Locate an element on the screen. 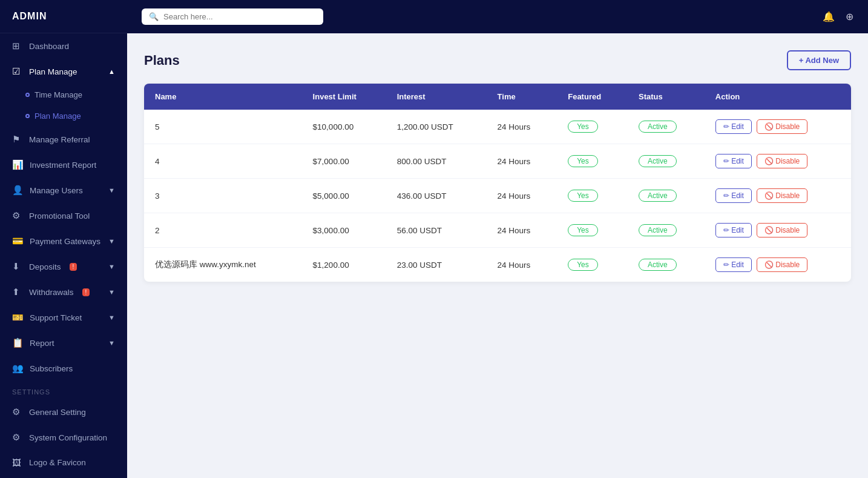 The image size is (868, 478). support-ticket-chevron: ▼ is located at coordinates (111, 317).